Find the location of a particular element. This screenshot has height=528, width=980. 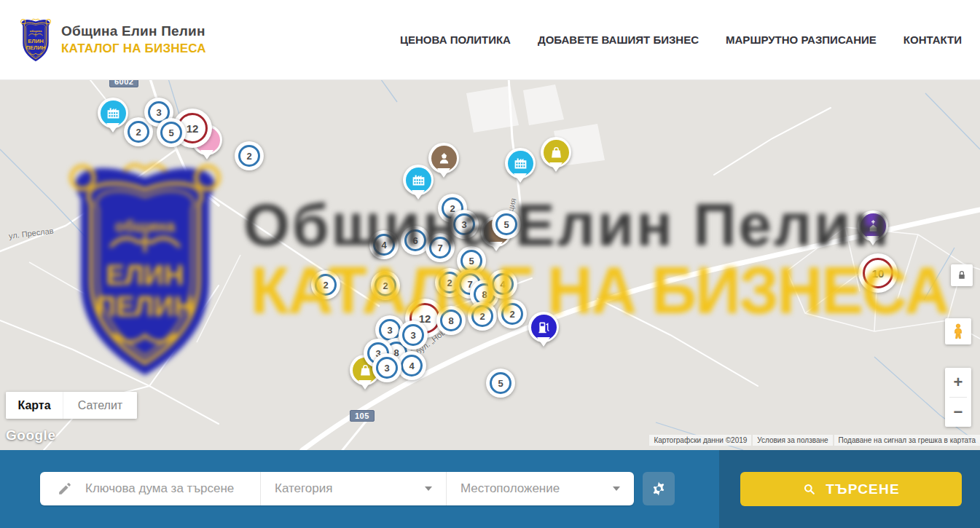

search-panel: Категория Местоположение is located at coordinates (490, 489).